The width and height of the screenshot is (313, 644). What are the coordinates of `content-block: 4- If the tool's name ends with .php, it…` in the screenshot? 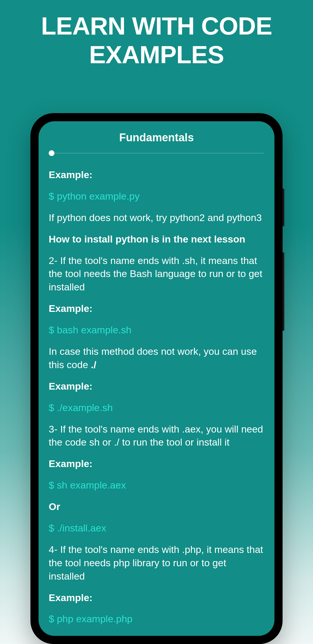 It's located at (156, 563).